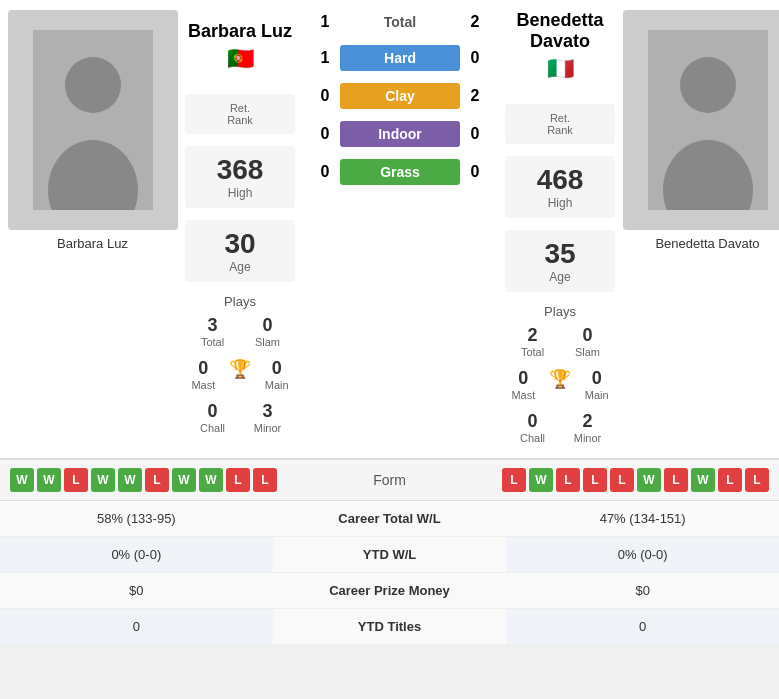  I want to click on left-player-name: Barbara Luz, so click(240, 32).